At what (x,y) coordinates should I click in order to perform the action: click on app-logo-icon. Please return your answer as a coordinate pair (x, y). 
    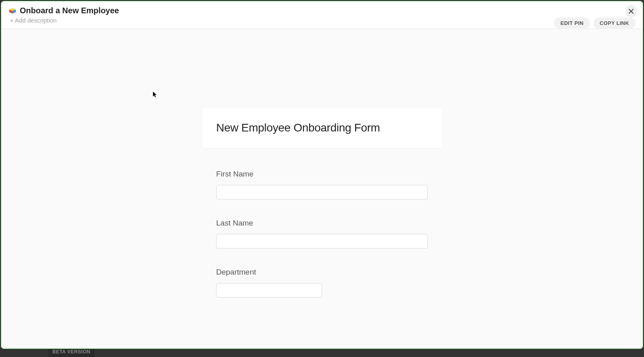
    Looking at the image, I should click on (12, 11).